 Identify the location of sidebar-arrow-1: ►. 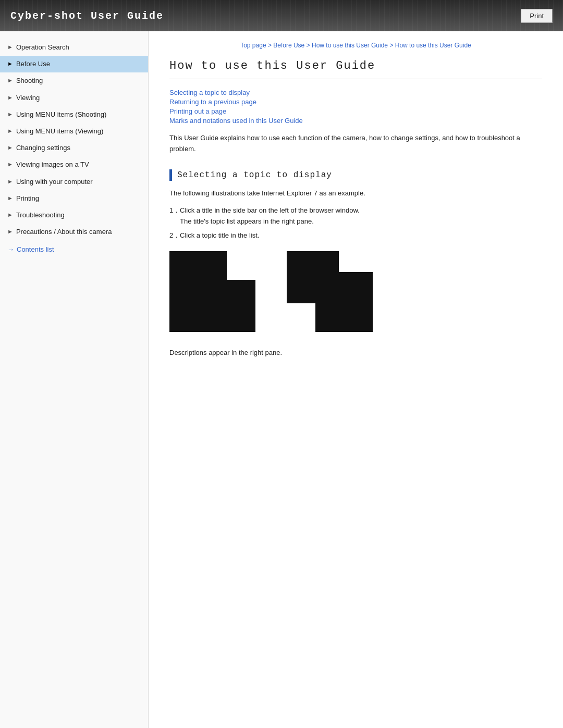
(10, 64).